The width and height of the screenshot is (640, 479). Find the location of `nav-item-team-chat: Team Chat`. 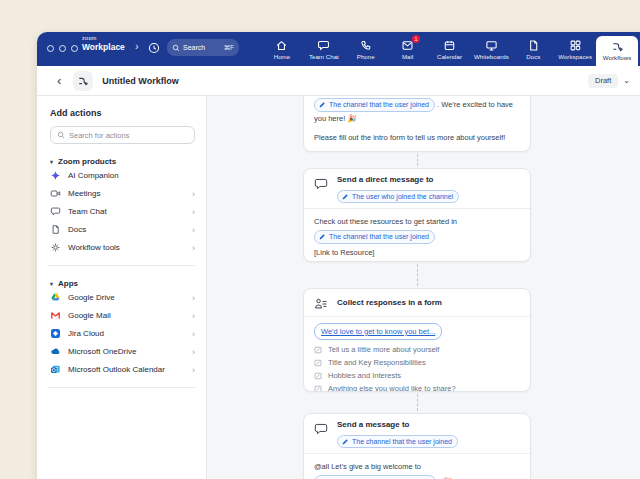

nav-item-team-chat: Team Chat is located at coordinates (324, 49).